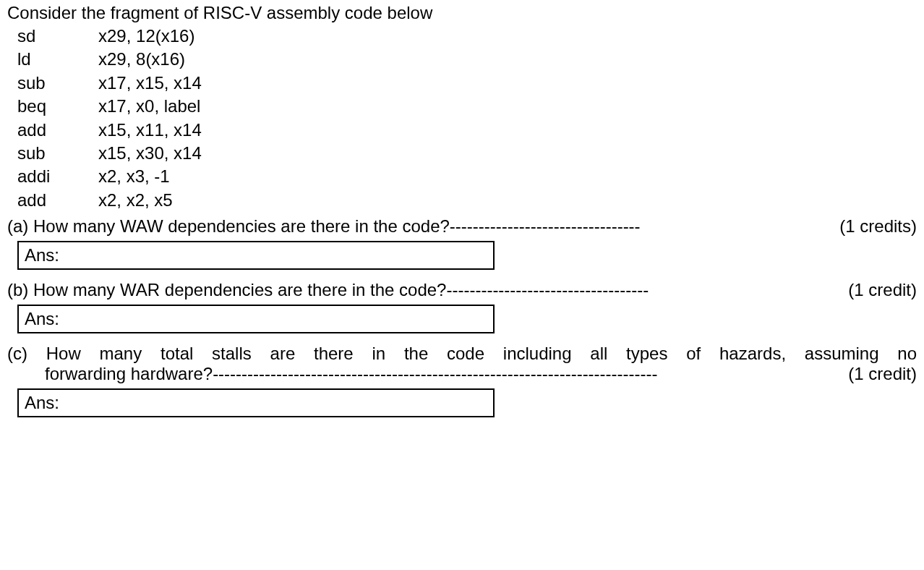 This screenshot has height=570, width=924. I want to click on question-a-credits: (1 credits), so click(878, 226).